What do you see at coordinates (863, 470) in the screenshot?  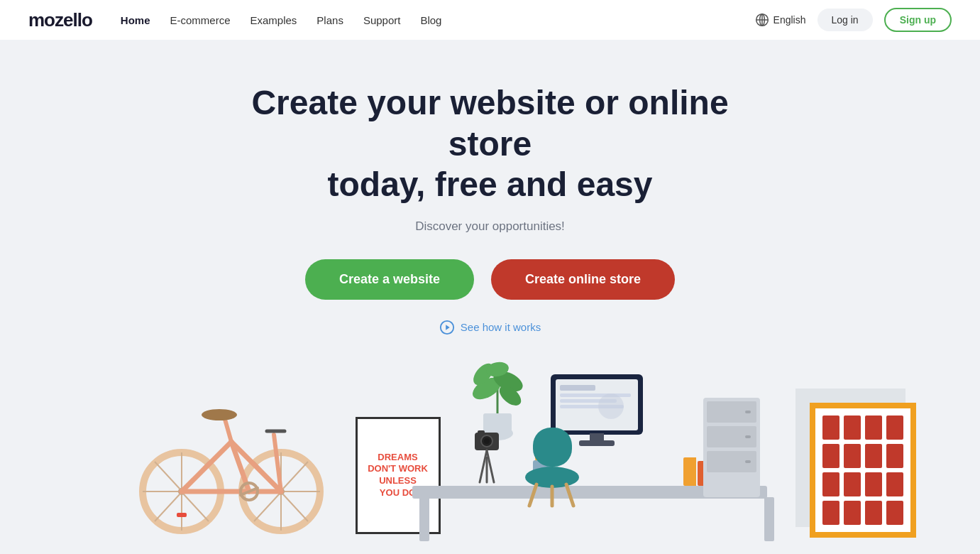 I see `dot-grid` at bounding box center [863, 470].